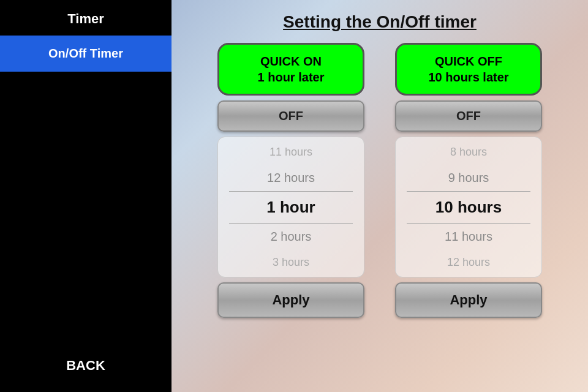  What do you see at coordinates (291, 61) in the screenshot?
I see `quick-on-label-line1: QUICK ON` at bounding box center [291, 61].